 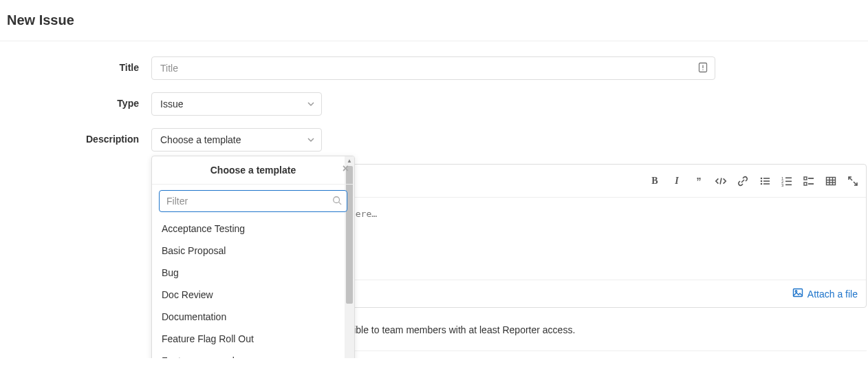 I want to click on numbered-list-icon: 123, so click(x=787, y=181).